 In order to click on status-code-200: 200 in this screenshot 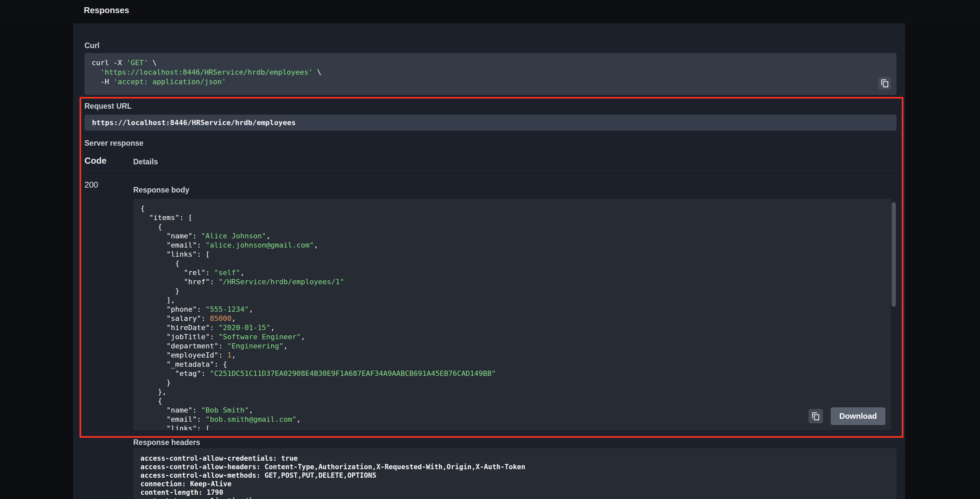, I will do `click(91, 185)`.